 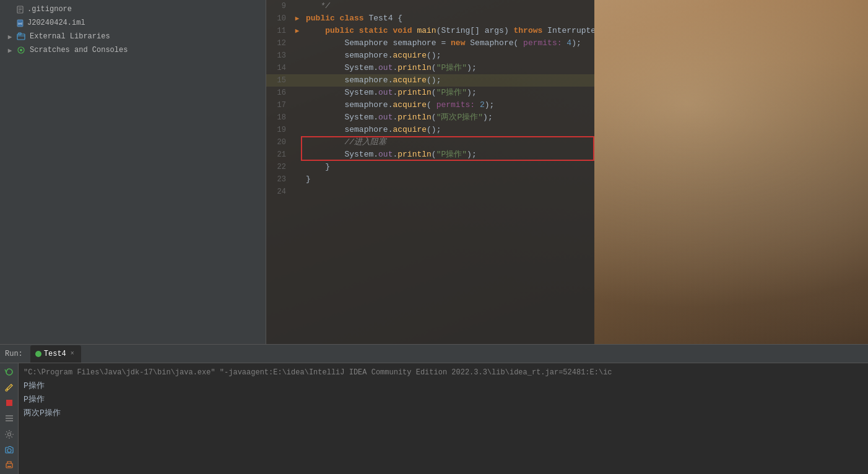 I want to click on code-line-19: 19 semaphore.acquire();, so click(x=430, y=130).